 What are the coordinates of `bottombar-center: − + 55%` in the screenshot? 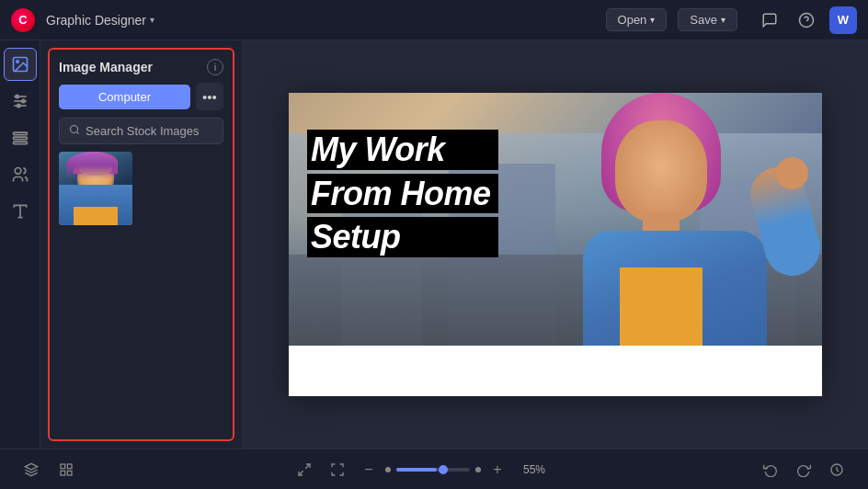 It's located at (418, 470).